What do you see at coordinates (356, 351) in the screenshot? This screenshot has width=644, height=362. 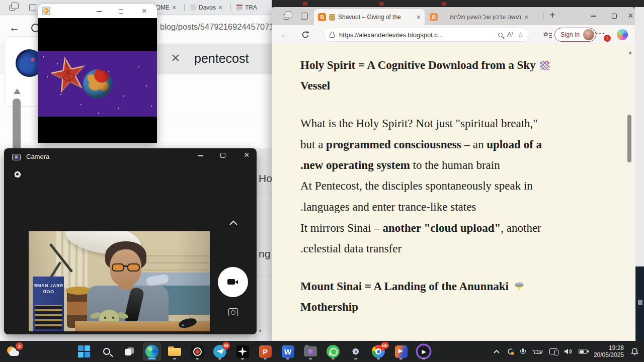 I see `settings-button` at bounding box center [356, 351].